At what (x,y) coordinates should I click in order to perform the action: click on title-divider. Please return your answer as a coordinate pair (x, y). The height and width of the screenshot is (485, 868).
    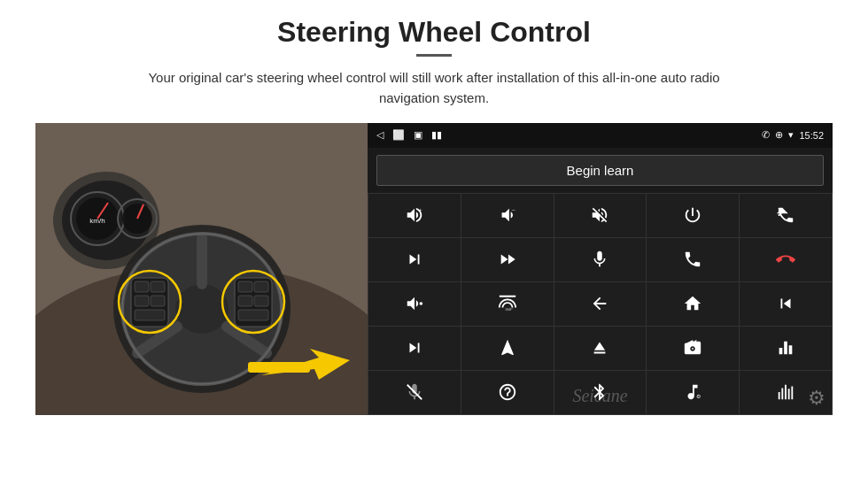
    Looking at the image, I should click on (434, 55).